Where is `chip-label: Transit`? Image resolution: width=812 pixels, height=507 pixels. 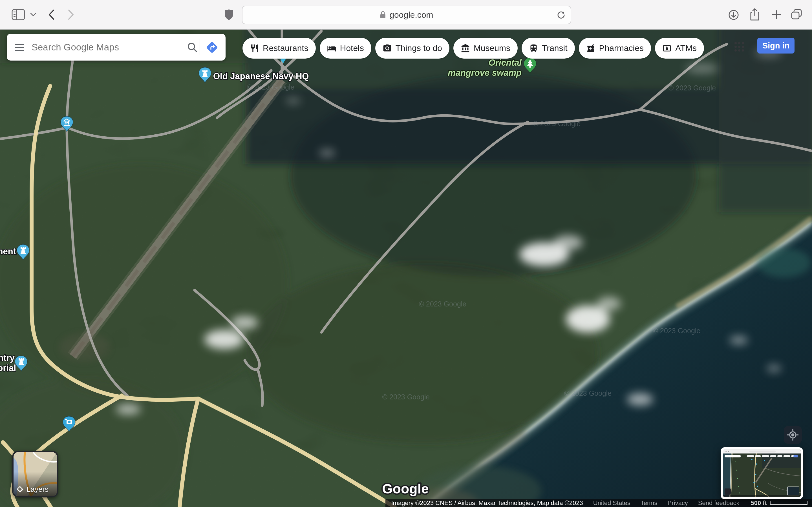 chip-label: Transit is located at coordinates (555, 48).